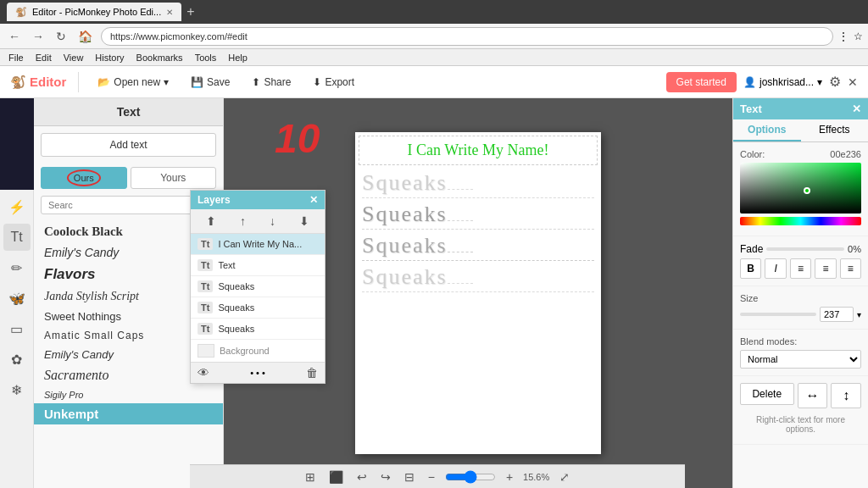 The height and width of the screenshot is (488, 868). I want to click on undo-button: ↩, so click(362, 477).